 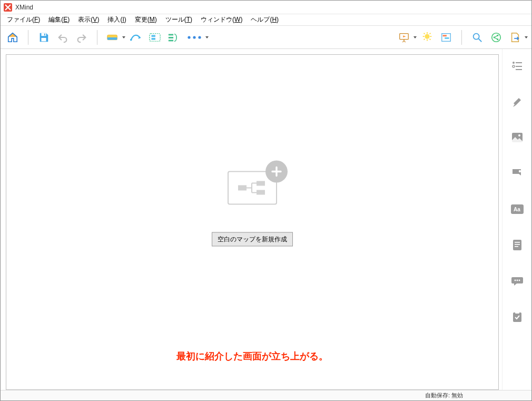 What do you see at coordinates (517, 66) in the screenshot?
I see `outline-panel-button` at bounding box center [517, 66].